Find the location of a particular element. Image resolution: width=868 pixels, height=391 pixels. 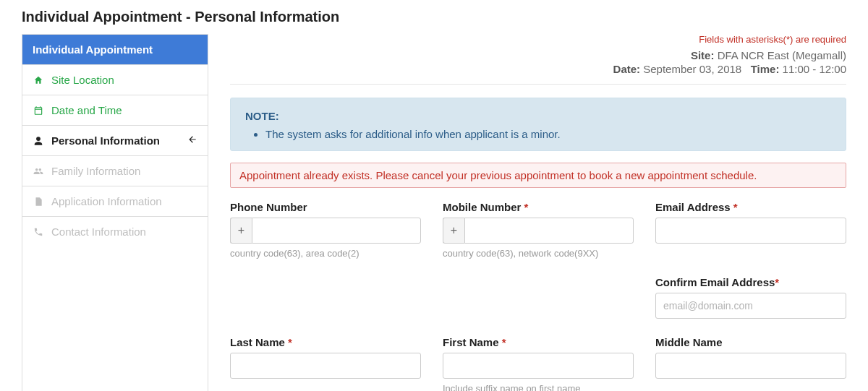

middlename-field-group: Middle Name is located at coordinates (751, 364).